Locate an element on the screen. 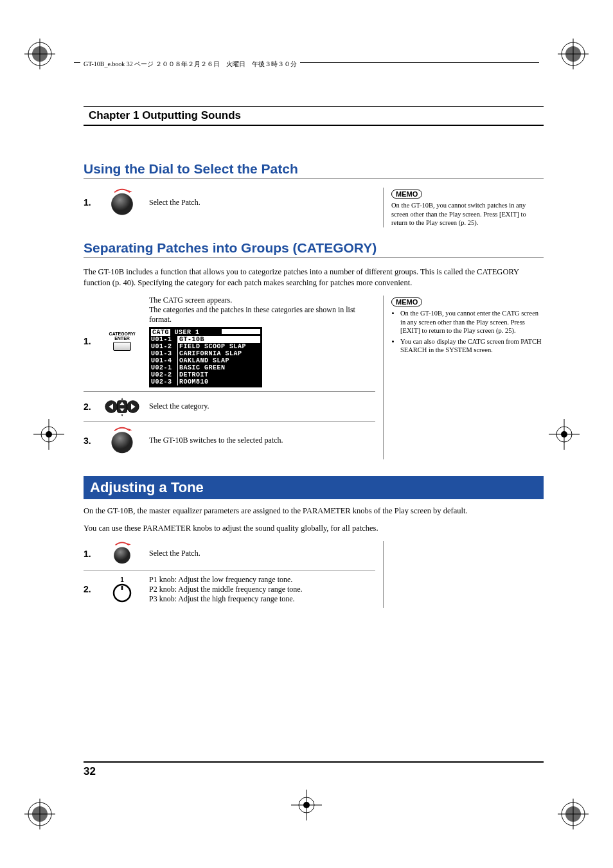 The image size is (613, 868). crop-mark-mid-right is located at coordinates (564, 434).